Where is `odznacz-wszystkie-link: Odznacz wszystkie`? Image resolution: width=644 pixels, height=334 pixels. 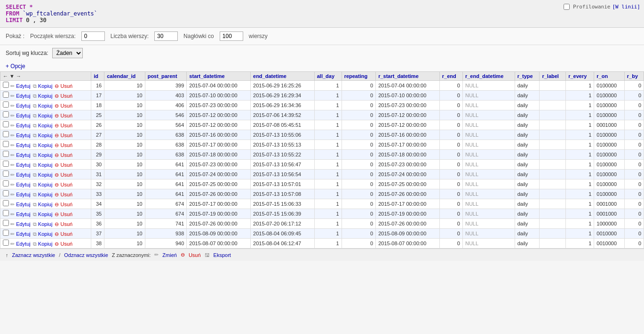 odznacz-wszystkie-link: Odznacz wszystkie is located at coordinates (86, 255).